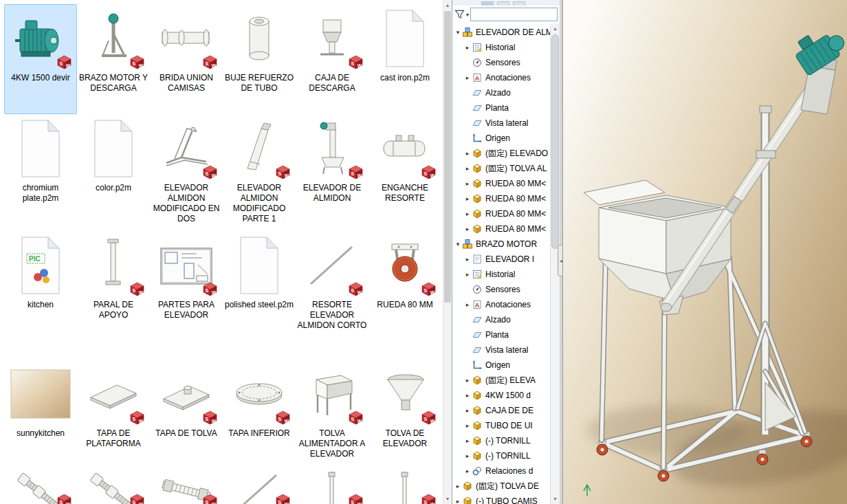 The width and height of the screenshot is (847, 504). What do you see at coordinates (332, 173) in the screenshot?
I see `file-item: S WELEVADOR DE ALMIDON` at bounding box center [332, 173].